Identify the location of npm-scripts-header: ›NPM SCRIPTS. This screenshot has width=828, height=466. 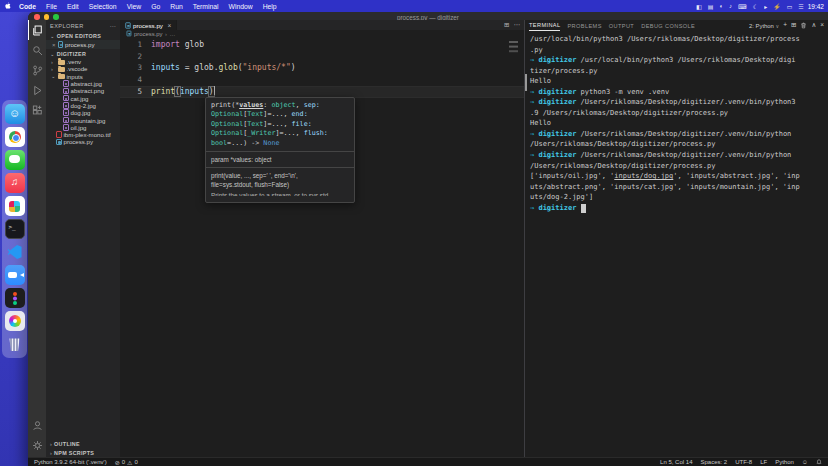
(83, 452).